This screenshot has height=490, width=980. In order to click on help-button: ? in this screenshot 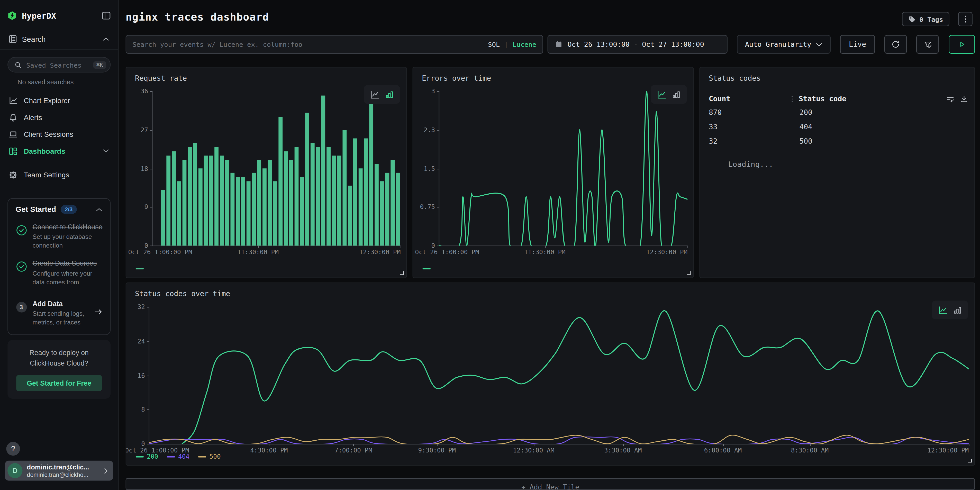, I will do `click(13, 449)`.